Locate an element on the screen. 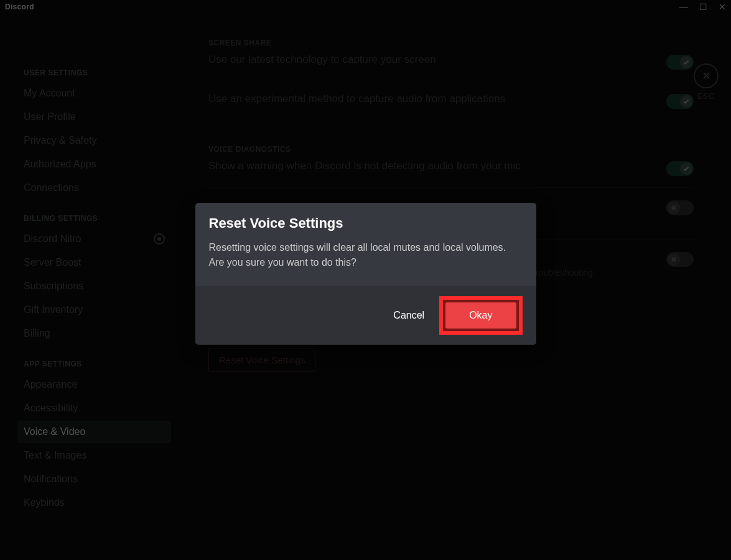  okay-highlight: Okay is located at coordinates (480, 315).